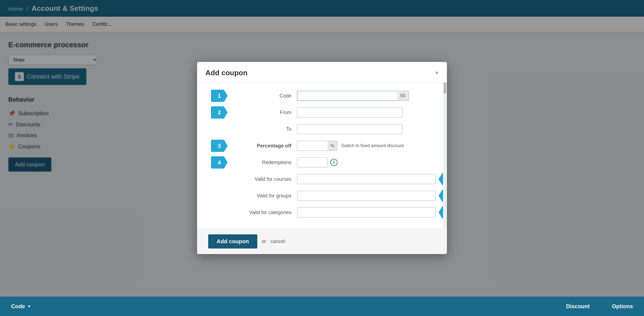 Image resolution: width=644 pixels, height=316 pixels. Describe the element at coordinates (350, 129) in the screenshot. I see `to-input` at that location.